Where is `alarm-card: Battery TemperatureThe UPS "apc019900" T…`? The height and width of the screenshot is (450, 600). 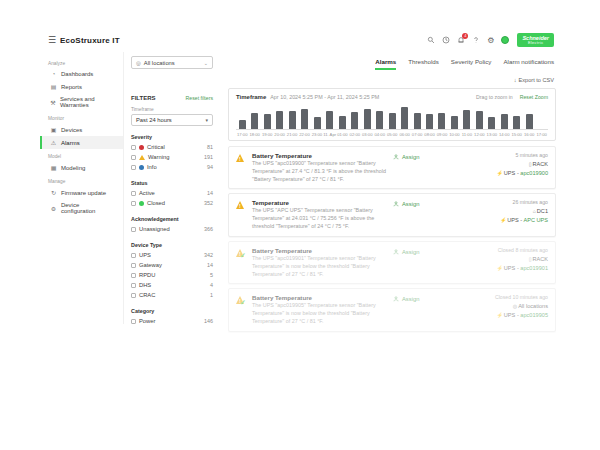 alarm-card: Battery TemperatureThe UPS "apc019900" T… is located at coordinates (392, 168).